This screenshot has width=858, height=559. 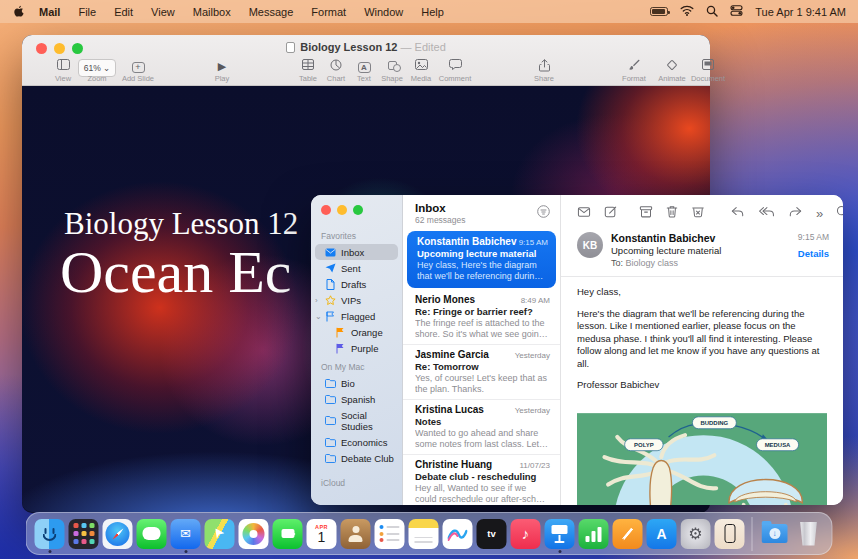 What do you see at coordinates (702, 340) in the screenshot?
I see `body-paragraph: Here's the diagram that we'll be referen…` at bounding box center [702, 340].